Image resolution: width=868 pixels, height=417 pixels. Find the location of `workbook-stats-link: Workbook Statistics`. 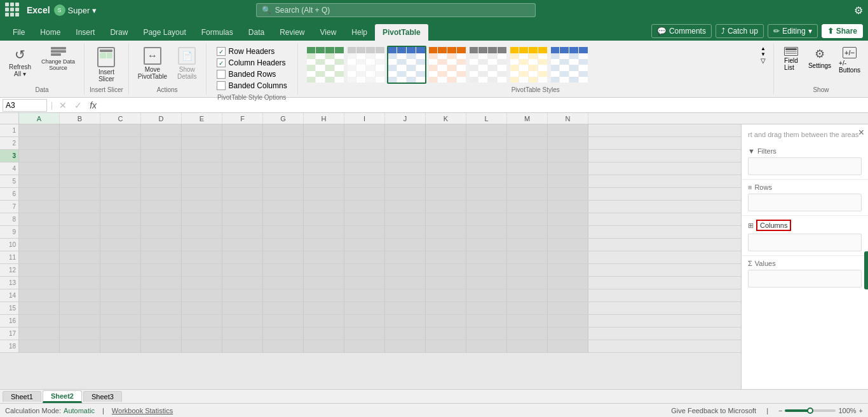

workbook-stats-link: Workbook Statistics is located at coordinates (142, 411).